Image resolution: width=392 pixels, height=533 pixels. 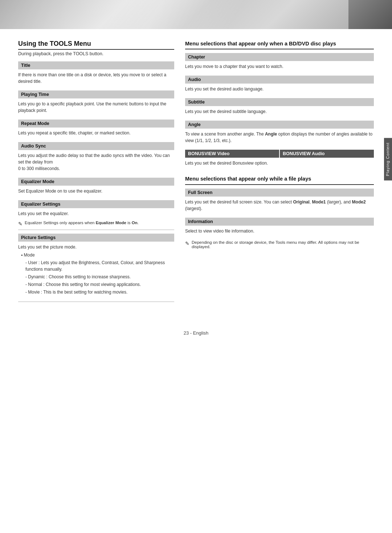 What do you see at coordinates (96, 238) in the screenshot?
I see `item-header-picture-settings: Picture Settings` at bounding box center [96, 238].